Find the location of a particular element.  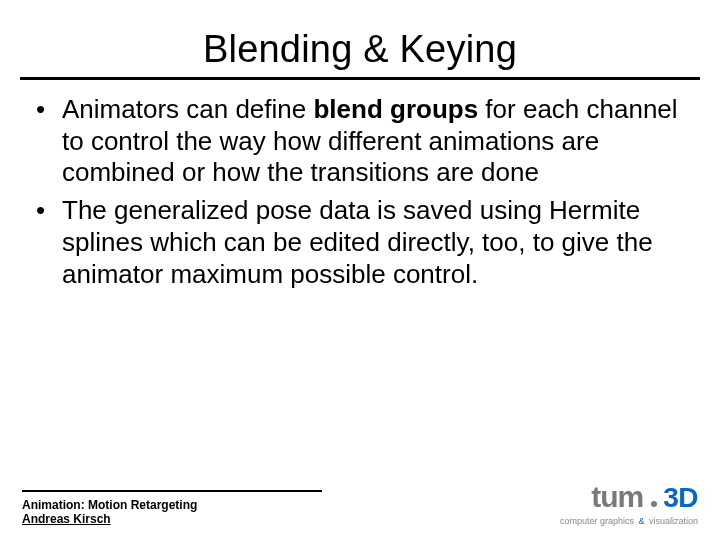

footer: Animation: Motion Retargeting Andreas Ki… is located at coordinates (360, 503).